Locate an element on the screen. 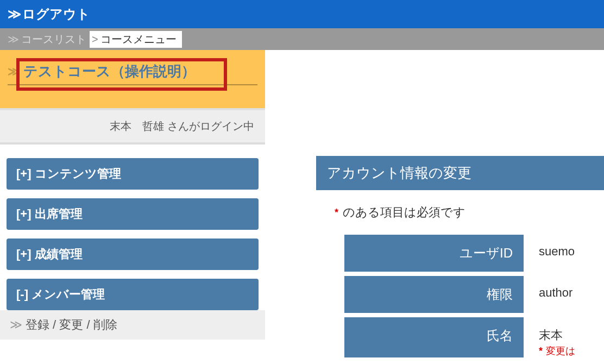 This screenshot has height=364, width=604. breadcrumb-course-list: ≫ コースリスト is located at coordinates (47, 39).